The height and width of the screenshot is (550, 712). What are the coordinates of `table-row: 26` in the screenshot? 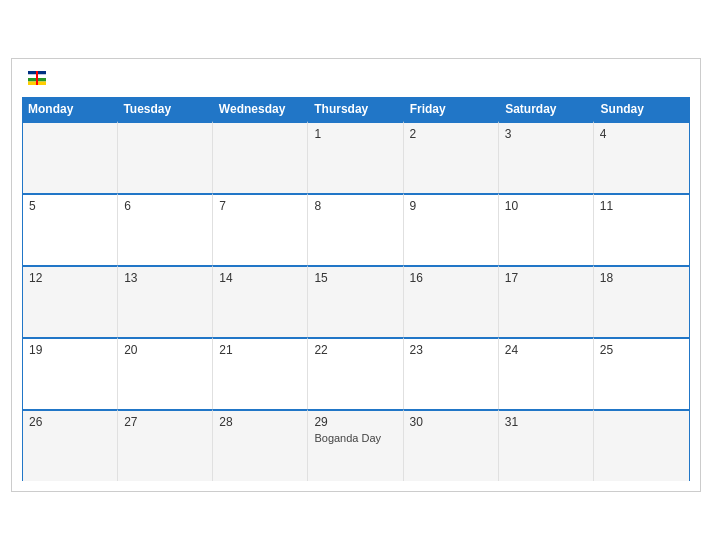 It's located at (70, 445).